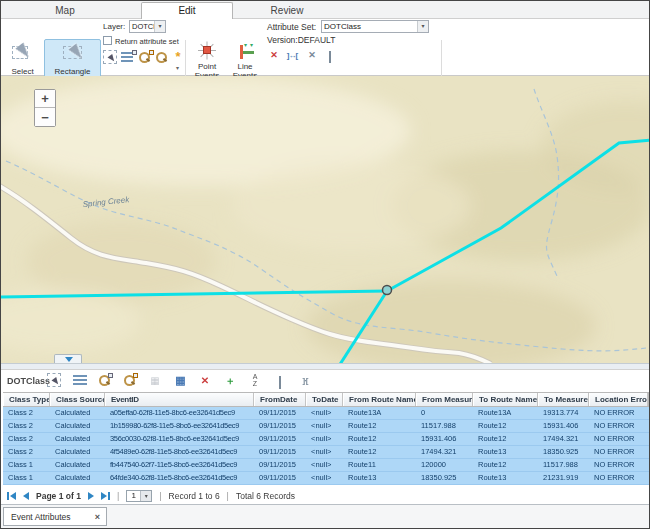  Describe the element at coordinates (45, 99) in the screenshot. I see `zoom-in-button: +` at that location.